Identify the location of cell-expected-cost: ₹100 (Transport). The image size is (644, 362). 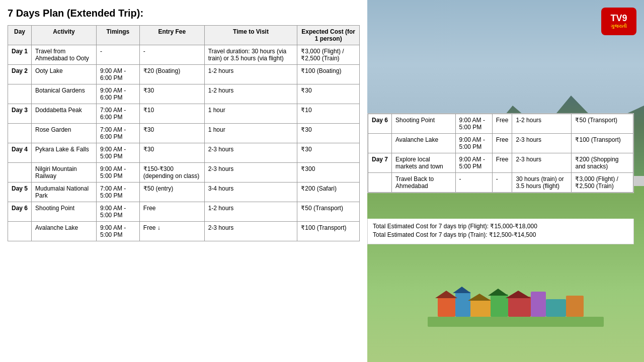
(329, 231).